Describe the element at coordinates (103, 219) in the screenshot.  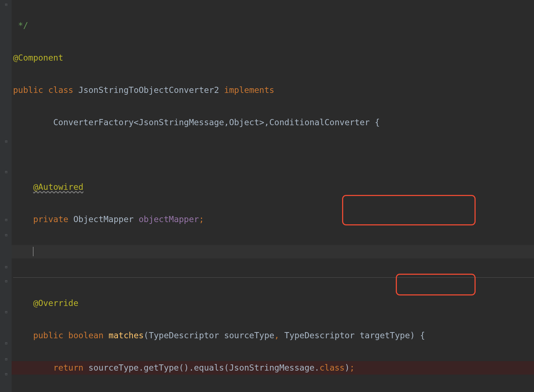
I see `type: ObjectMapper` at that location.